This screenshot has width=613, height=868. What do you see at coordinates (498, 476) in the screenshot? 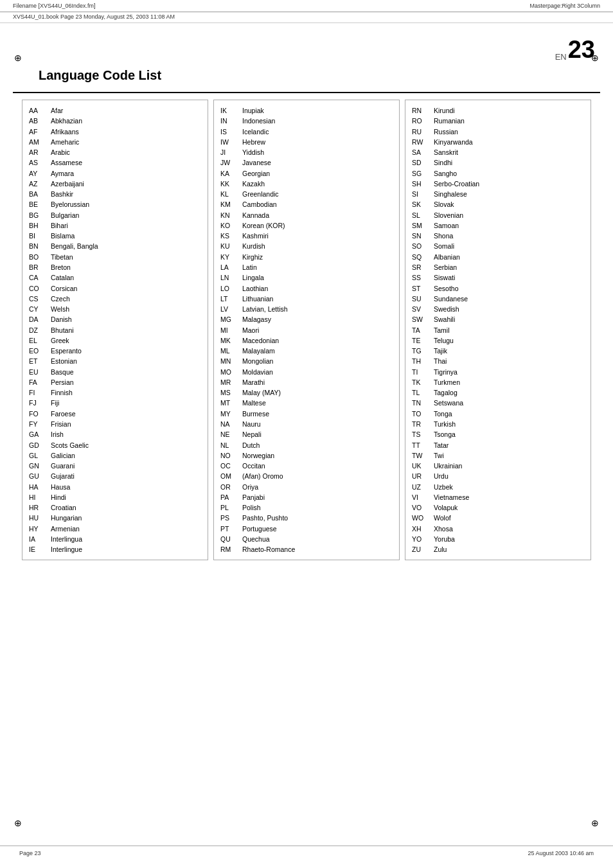
I see `lang-row: URUrdu` at bounding box center [498, 476].